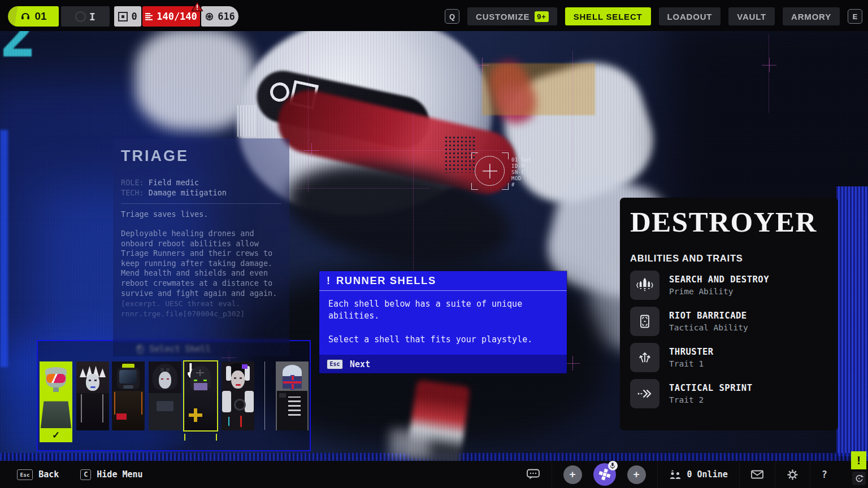  Describe the element at coordinates (645, 321) in the screenshot. I see `riot-barricade-icon` at that location.